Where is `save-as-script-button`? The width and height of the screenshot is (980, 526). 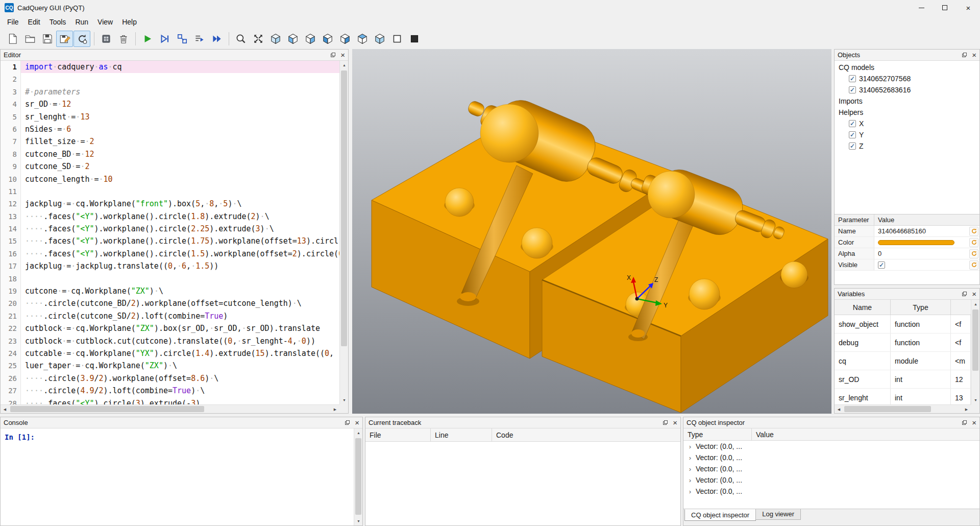
save-as-script-button is located at coordinates (64, 39).